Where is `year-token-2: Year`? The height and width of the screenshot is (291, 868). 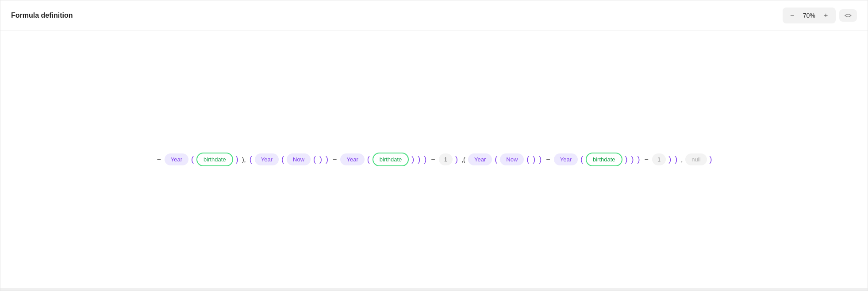 year-token-2: Year is located at coordinates (267, 159).